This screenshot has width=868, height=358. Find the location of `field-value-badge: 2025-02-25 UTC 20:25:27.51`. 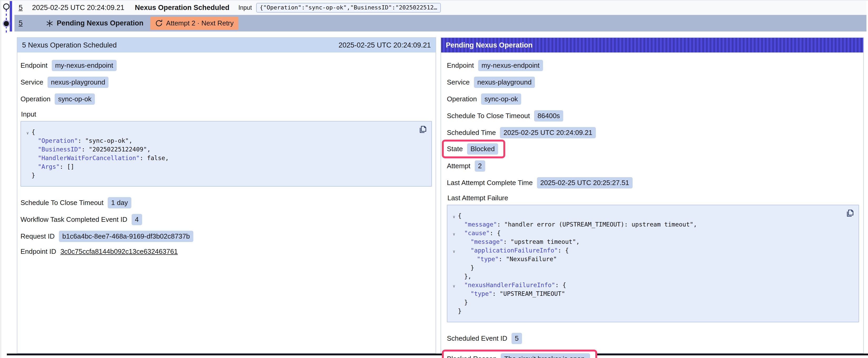

field-value-badge: 2025-02-25 UTC 20:25:27.51 is located at coordinates (585, 183).